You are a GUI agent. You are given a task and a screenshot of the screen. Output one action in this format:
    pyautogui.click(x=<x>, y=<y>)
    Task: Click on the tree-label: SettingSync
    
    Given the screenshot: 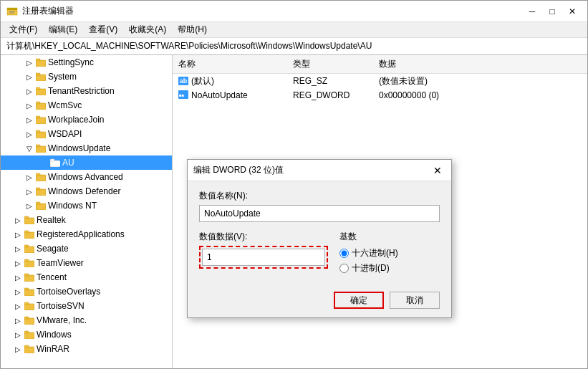 What is the action you would take?
    pyautogui.click(x=71, y=62)
    